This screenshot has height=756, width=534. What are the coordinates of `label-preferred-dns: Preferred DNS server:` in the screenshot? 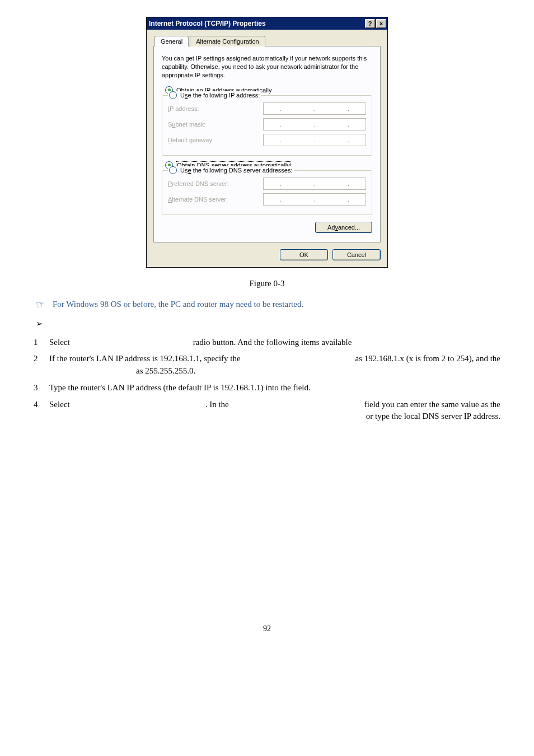 It's located at (216, 184).